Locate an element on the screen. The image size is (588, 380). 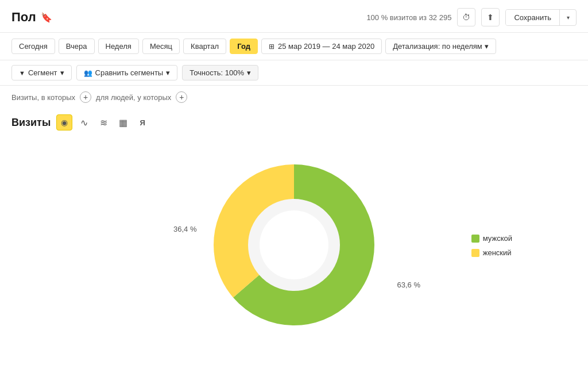
compare-segments-button: 👥 Сравнить сегменты ▾ is located at coordinates (127, 72).